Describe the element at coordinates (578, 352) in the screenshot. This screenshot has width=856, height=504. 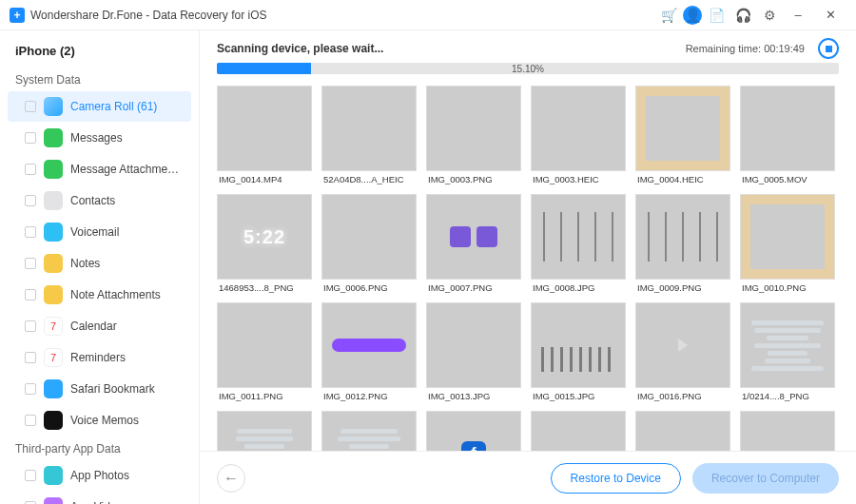
I see `thumbnail: IMG_0015.JPG` at that location.